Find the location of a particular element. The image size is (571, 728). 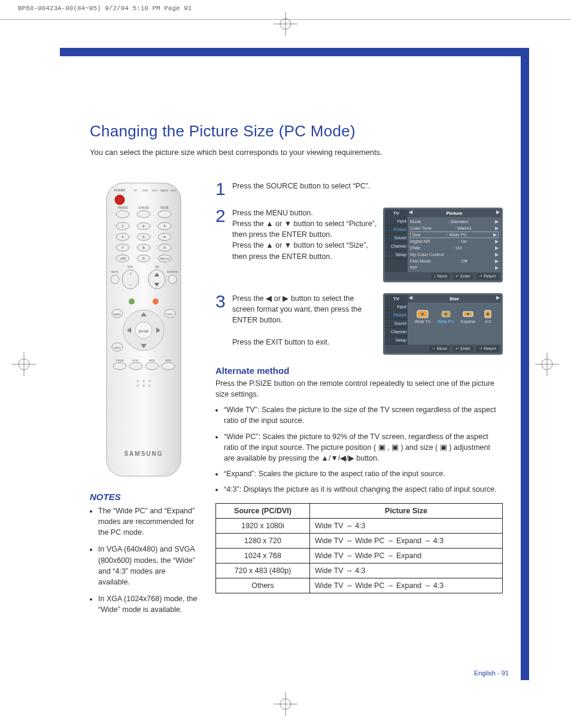

page-number: English - 91 is located at coordinates (491, 673).